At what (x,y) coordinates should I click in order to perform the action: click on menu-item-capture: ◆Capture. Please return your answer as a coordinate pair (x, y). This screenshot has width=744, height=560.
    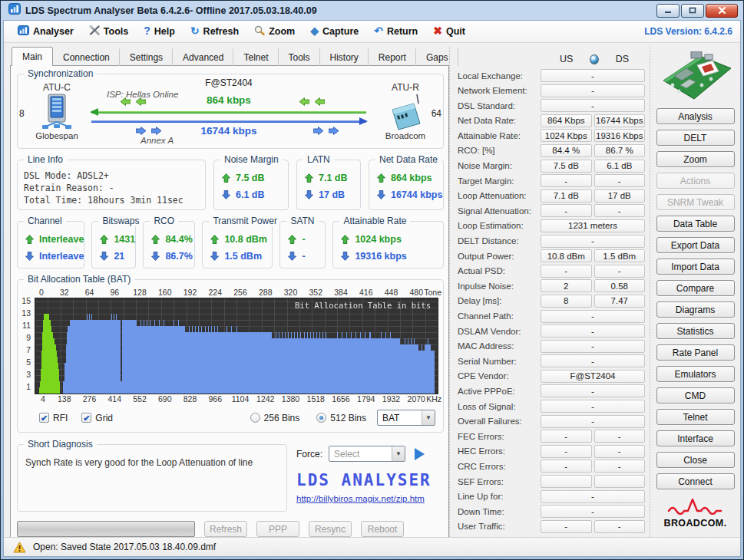
    Looking at the image, I should click on (335, 31).